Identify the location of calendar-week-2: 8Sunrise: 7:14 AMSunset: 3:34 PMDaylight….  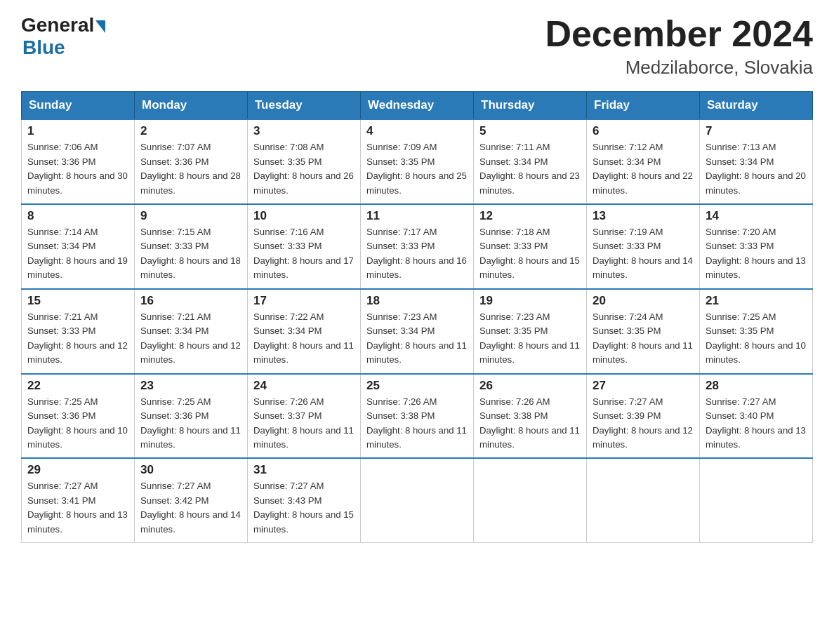
(417, 247).